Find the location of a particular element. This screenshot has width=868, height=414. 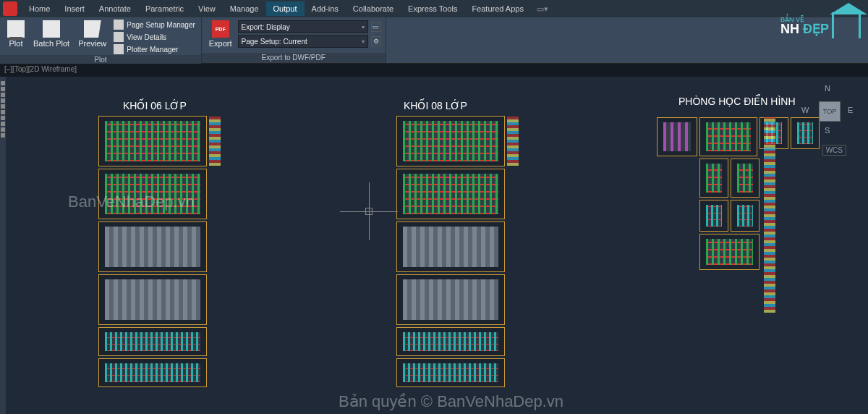

menu-output: Output is located at coordinates (285, 9).